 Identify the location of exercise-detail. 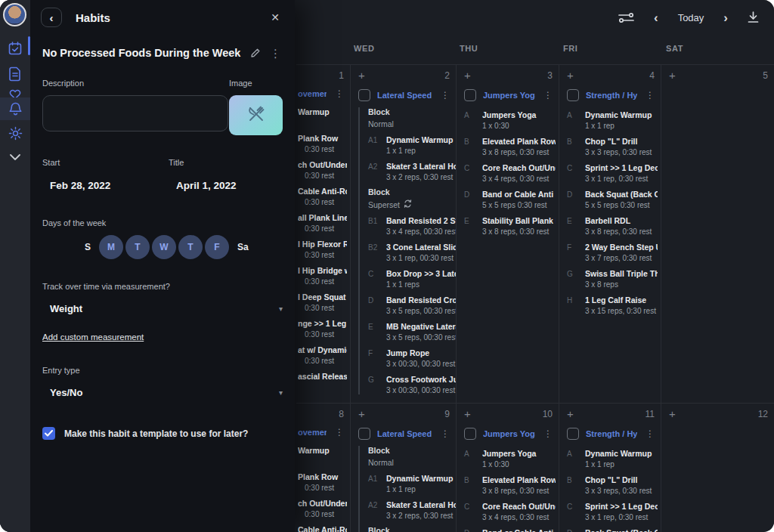
(322, 122).